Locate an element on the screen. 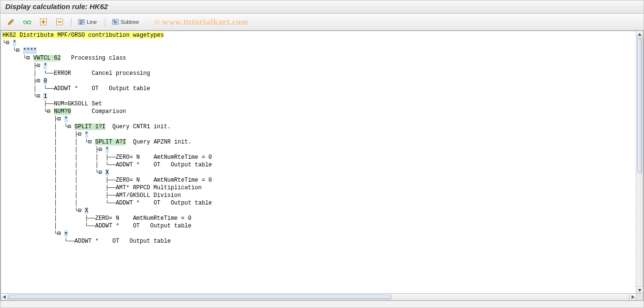  tree-row: │ │ ├──ZERO= N AmtNumRteTime = 0 is located at coordinates (319, 180).